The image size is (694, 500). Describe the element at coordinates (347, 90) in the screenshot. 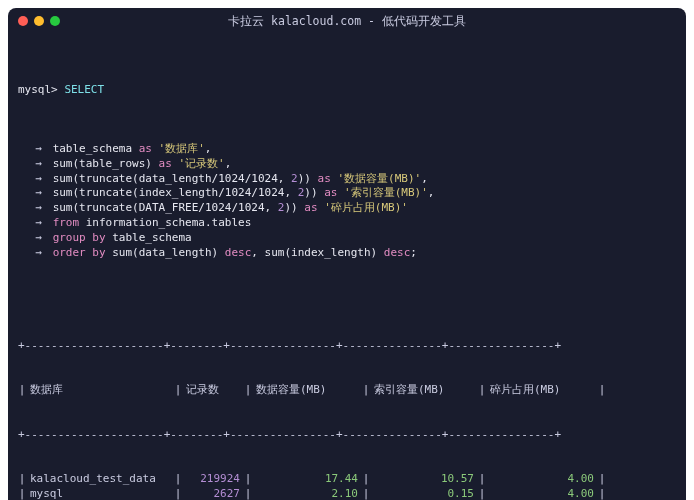

I see `sql-line-1: mysql> SELECT` at that location.